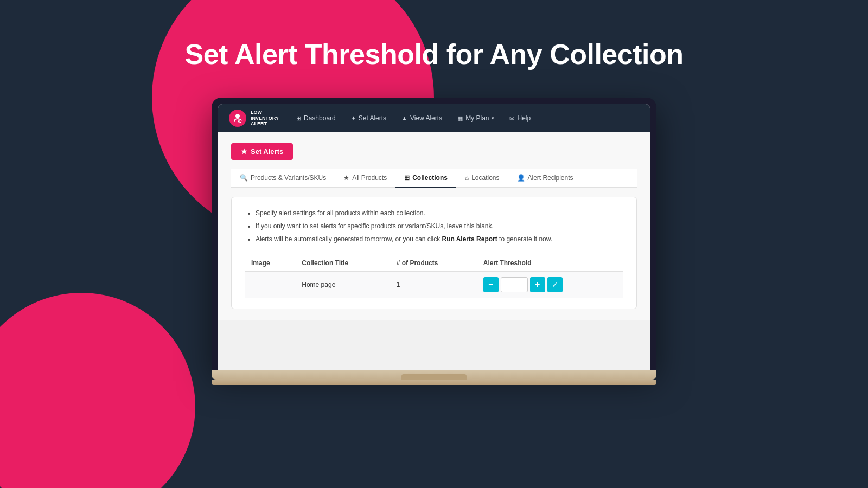  Describe the element at coordinates (439, 213) in the screenshot. I see `info-item-1: Specify alert settings for all products …` at that location.